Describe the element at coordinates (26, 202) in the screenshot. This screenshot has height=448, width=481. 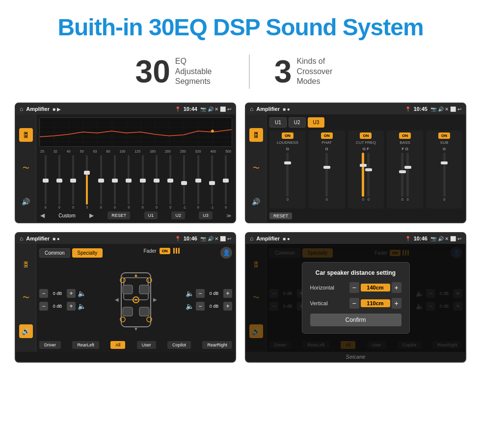
I see `eq-sidebar-vol: 🔊` at that location.